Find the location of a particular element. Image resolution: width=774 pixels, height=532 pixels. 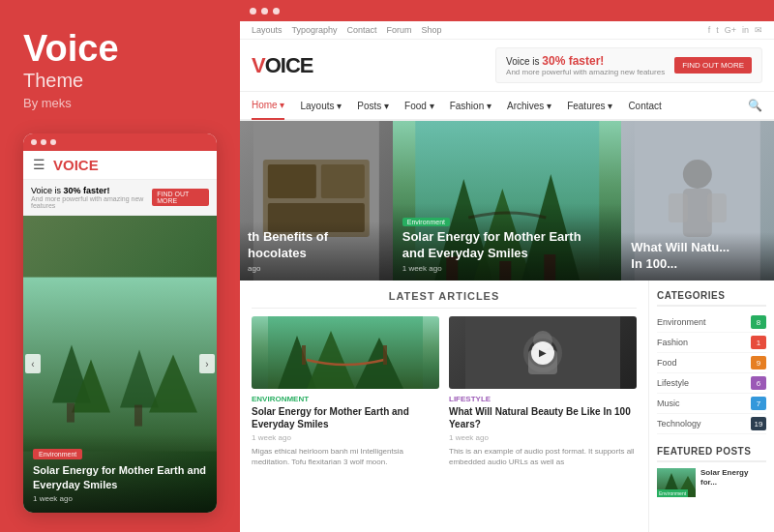

hamburger-icon: ☰ is located at coordinates (39, 164).